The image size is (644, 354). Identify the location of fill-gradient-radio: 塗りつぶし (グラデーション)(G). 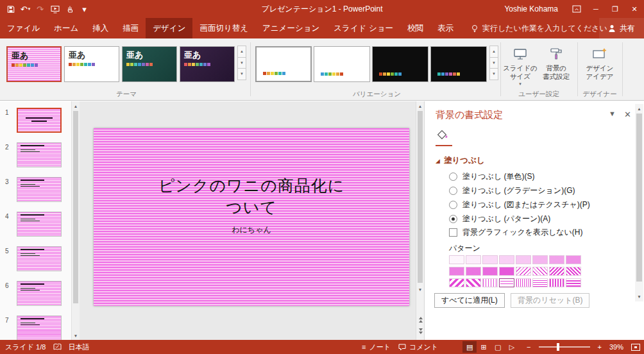
(520, 190).